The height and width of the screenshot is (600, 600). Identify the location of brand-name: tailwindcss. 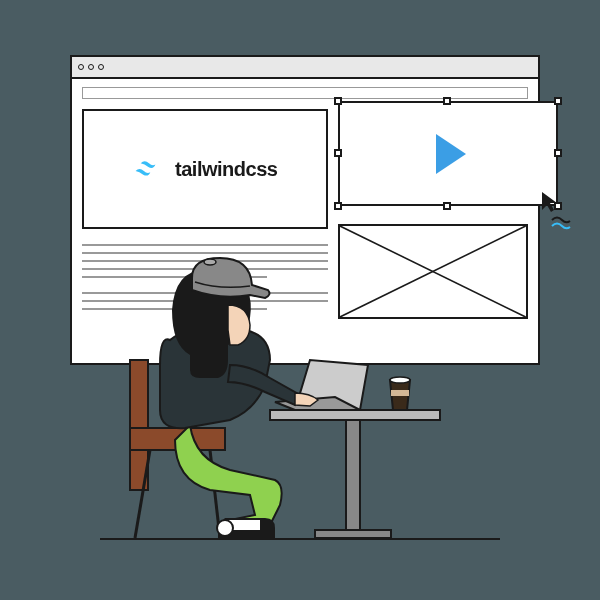
(226, 170).